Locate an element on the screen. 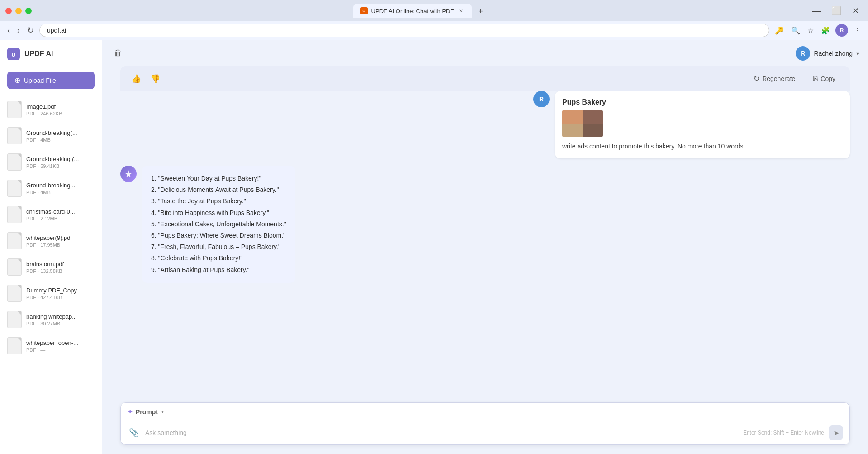 The height and width of the screenshot is (454, 868). trash-button: 🗑 is located at coordinates (118, 53).